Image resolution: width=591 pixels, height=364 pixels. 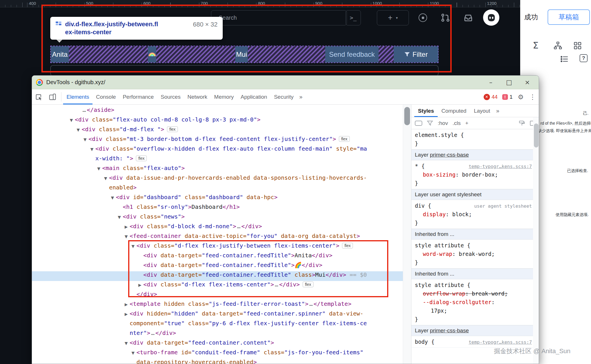 What do you see at coordinates (584, 58) in the screenshot?
I see `help-icon: ?` at bounding box center [584, 58].